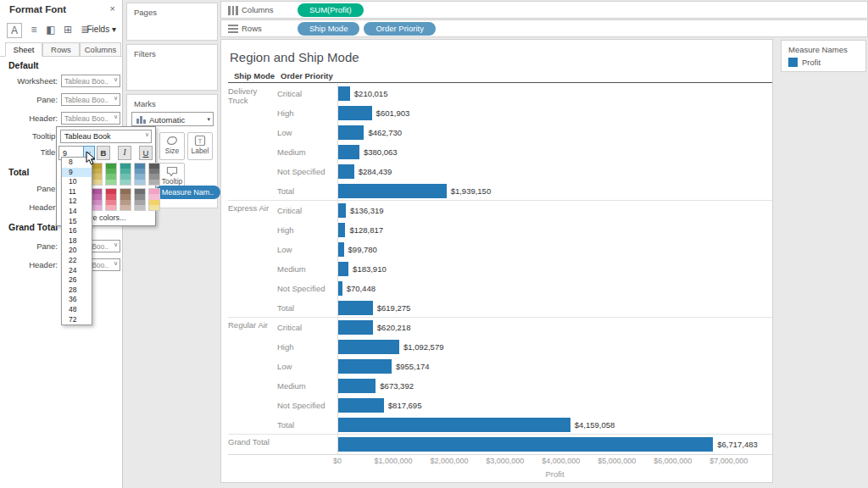 This screenshot has width=868, height=488. I want to click on font-size-option: 48, so click(76, 310).